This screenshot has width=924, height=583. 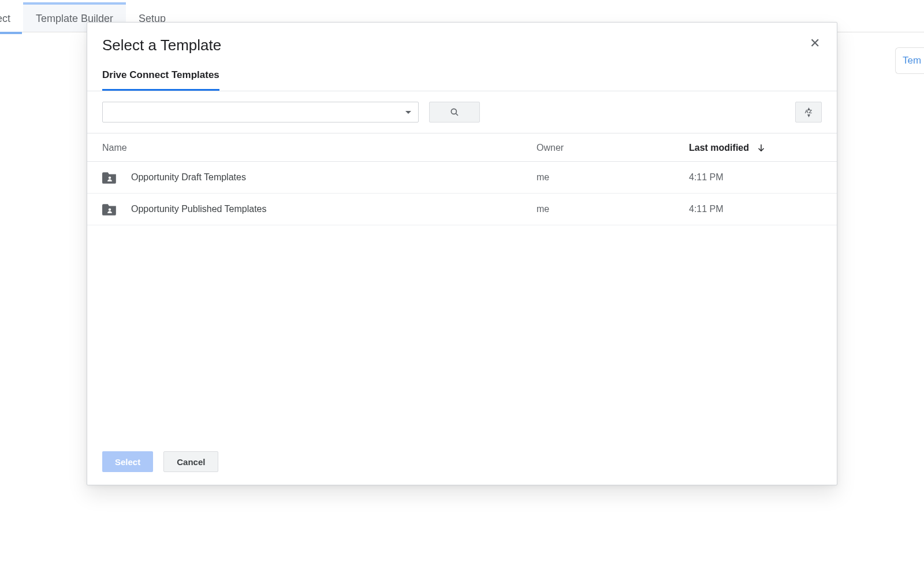 What do you see at coordinates (755, 148) in the screenshot?
I see `column-header-modified: Last modified` at bounding box center [755, 148].